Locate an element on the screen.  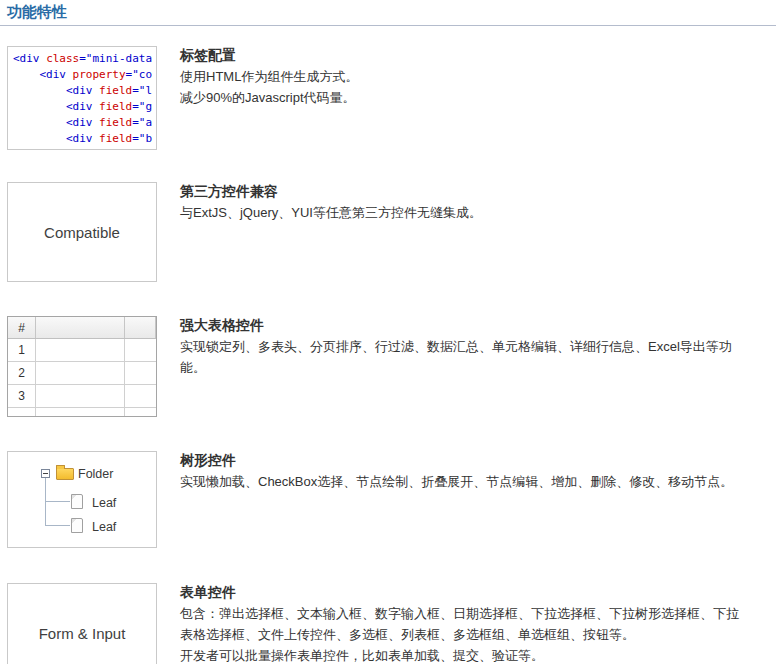
thumbnail-label: Form & Input is located at coordinates (82, 634).